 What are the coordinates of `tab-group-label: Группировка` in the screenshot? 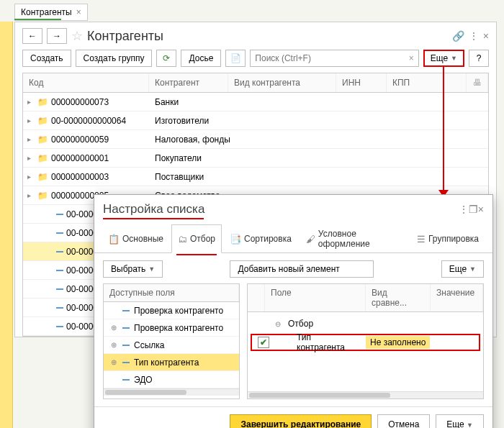 It's located at (454, 239).